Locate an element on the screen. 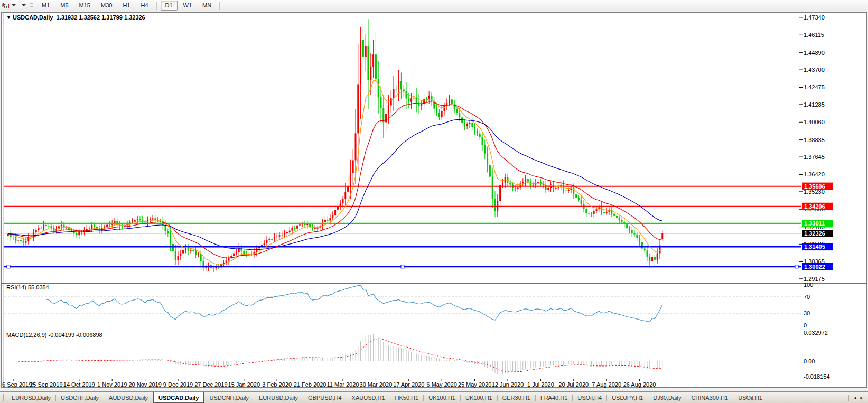  svg-text: 30 is located at coordinates (807, 313).